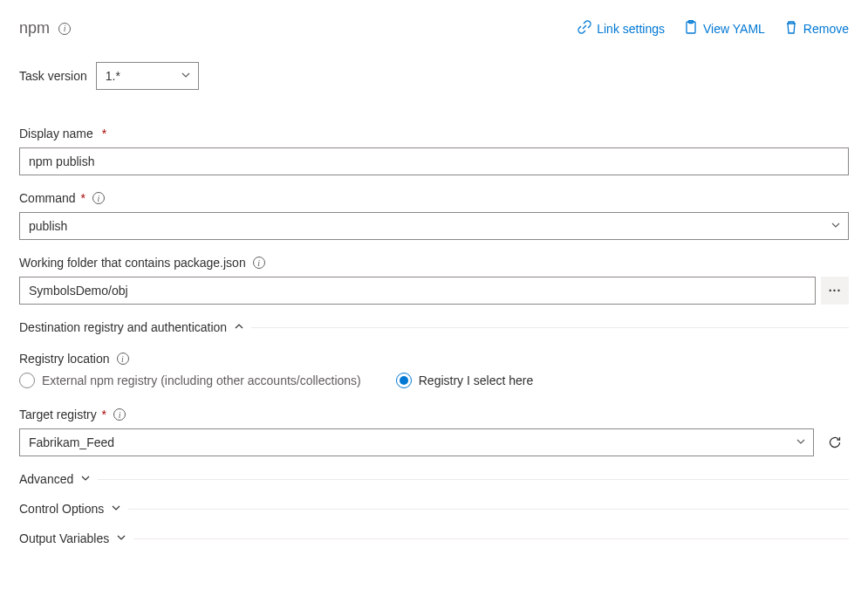  Describe the element at coordinates (56, 134) in the screenshot. I see `display-name-label: Display name` at that location.